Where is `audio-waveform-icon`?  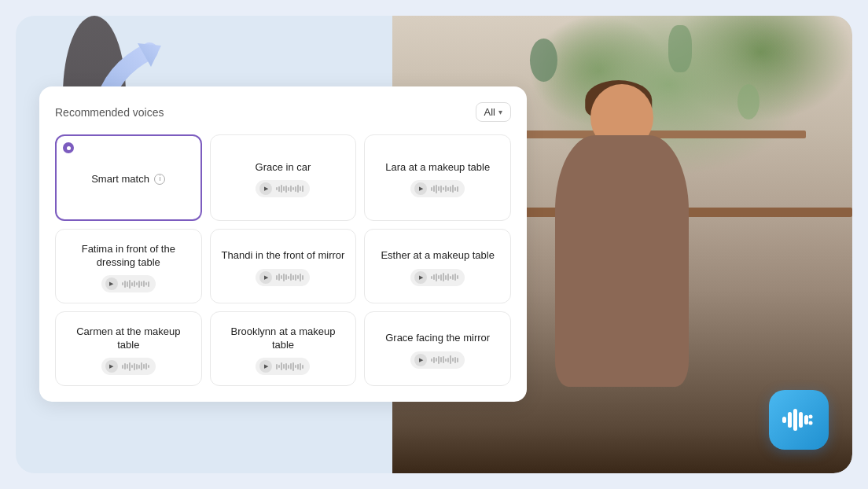 audio-waveform-icon is located at coordinates (799, 420).